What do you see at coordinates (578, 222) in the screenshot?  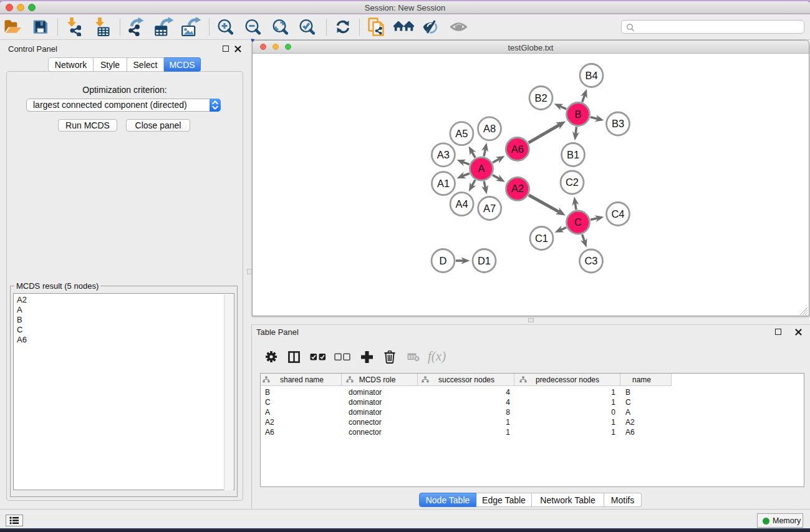 I see `svg-text: C` at bounding box center [578, 222].